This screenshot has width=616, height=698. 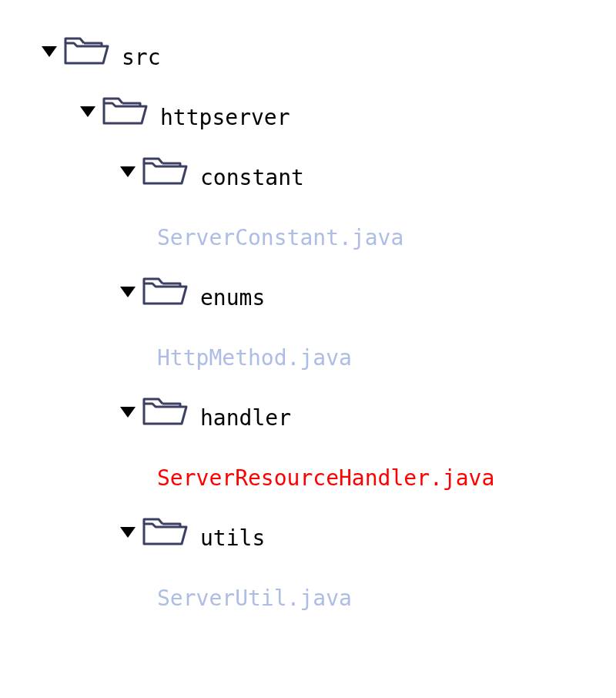 What do you see at coordinates (254, 599) in the screenshot?
I see `tree-label: ServerUtil.java` at bounding box center [254, 599].